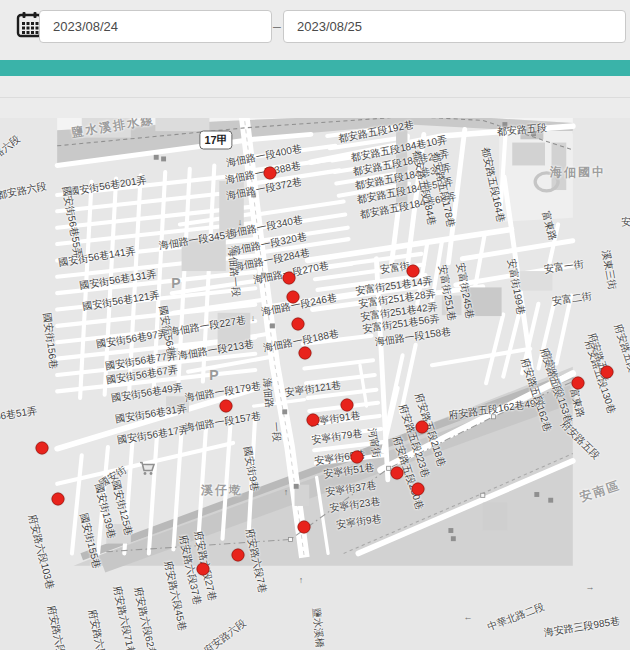 Image resolution: width=630 pixels, height=650 pixels. I want to click on accent-bar, so click(315, 68).